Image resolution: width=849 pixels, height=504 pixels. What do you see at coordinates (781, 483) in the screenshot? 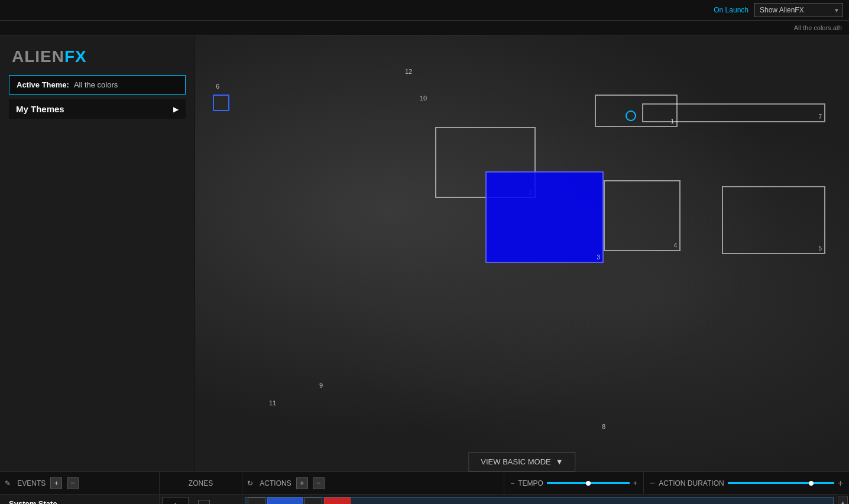
I see `duration-slider` at bounding box center [781, 483].